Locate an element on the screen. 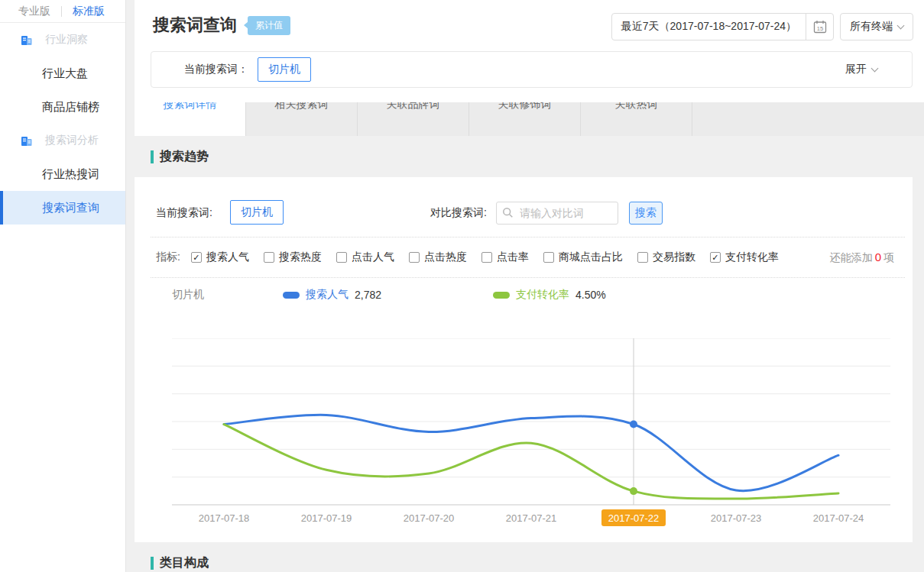 The height and width of the screenshot is (572, 924). tab-keyword-detail: 搜索词详情 is located at coordinates (190, 119).